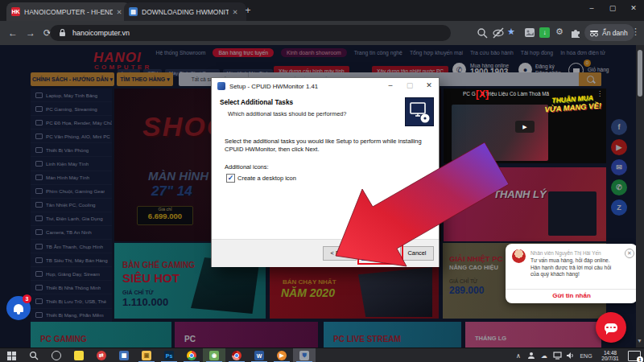 The height and width of the screenshot is (362, 644). Describe the element at coordinates (611, 327) in the screenshot. I see `chat-bubble-button` at that location.